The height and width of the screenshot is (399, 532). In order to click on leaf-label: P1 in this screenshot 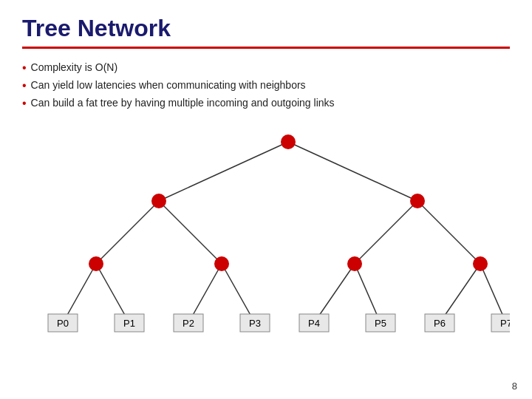, I will do `click(129, 324)`.